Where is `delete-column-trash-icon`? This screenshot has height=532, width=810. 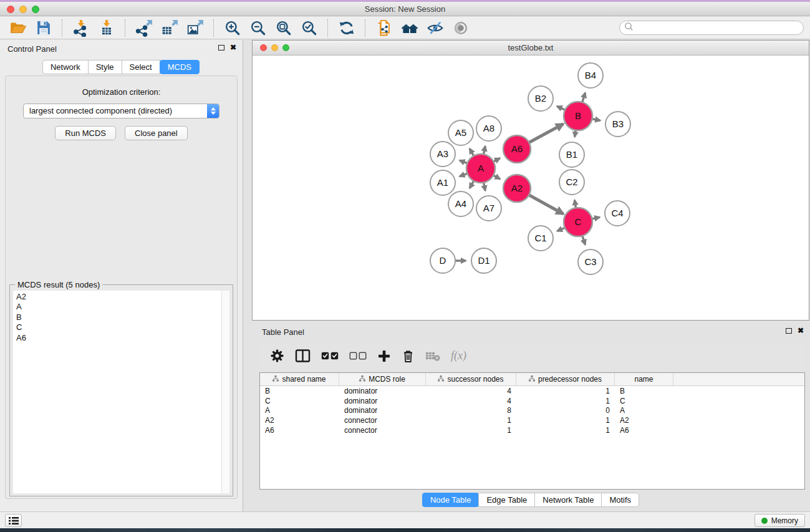 delete-column-trash-icon is located at coordinates (408, 355).